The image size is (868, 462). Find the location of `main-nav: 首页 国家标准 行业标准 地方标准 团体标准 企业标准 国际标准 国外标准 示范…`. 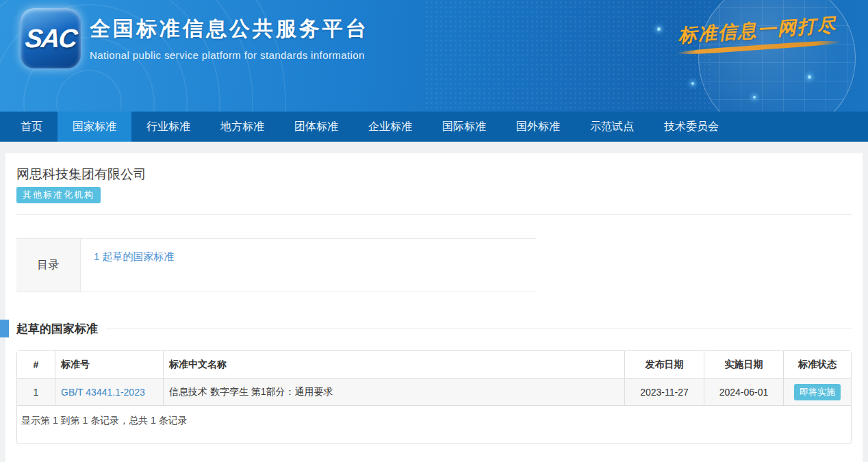

main-nav: 首页 国家标准 行业标准 地方标准 团体标准 企业标准 国际标准 国外标准 示范… is located at coordinates (434, 127).